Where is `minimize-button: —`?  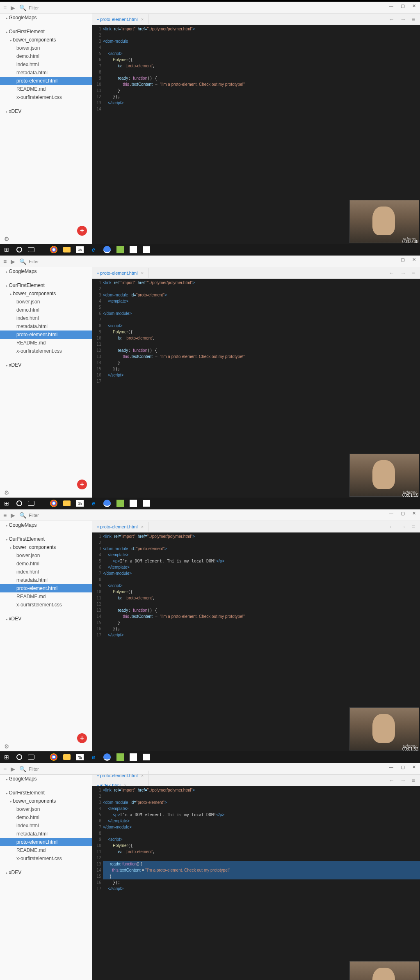
minimize-button: — is located at coordinates (391, 6).